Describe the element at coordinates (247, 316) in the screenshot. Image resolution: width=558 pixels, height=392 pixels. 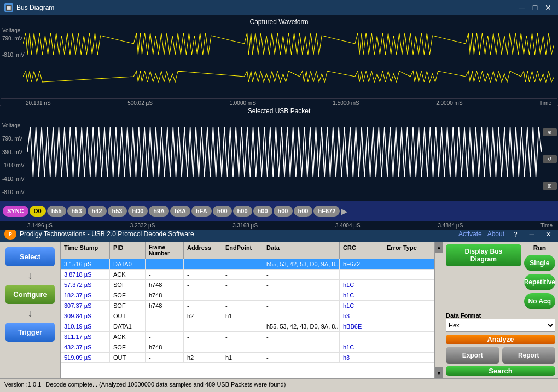
I see `table-row: 309.84 µSOUT-h2h1-h3` at that location.